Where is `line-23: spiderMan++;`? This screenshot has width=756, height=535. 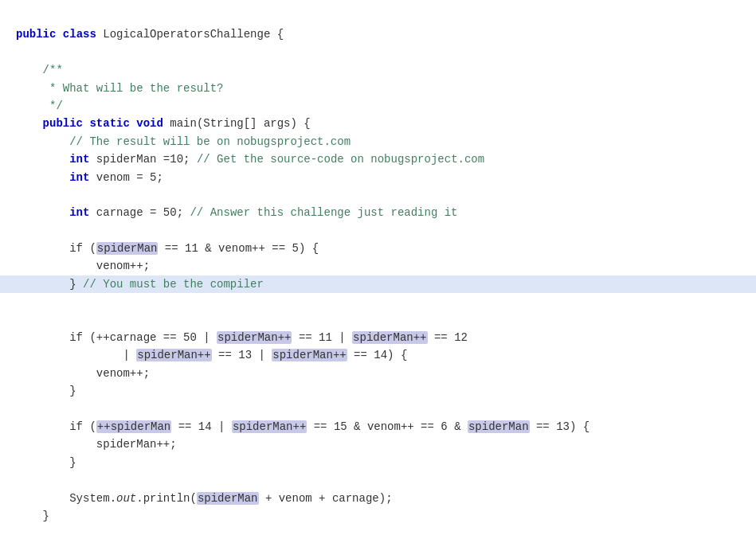
line-23: spiderMan++; is located at coordinates (96, 444).